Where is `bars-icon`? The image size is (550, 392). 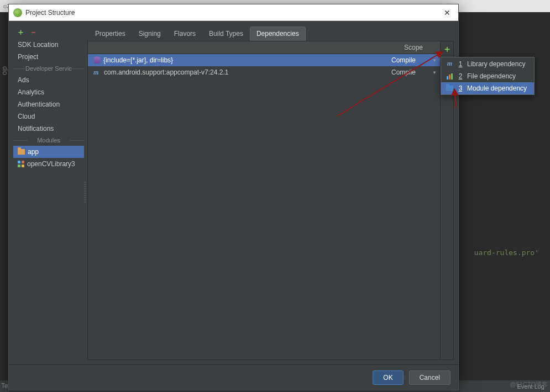 bars-icon is located at coordinates (450, 76).